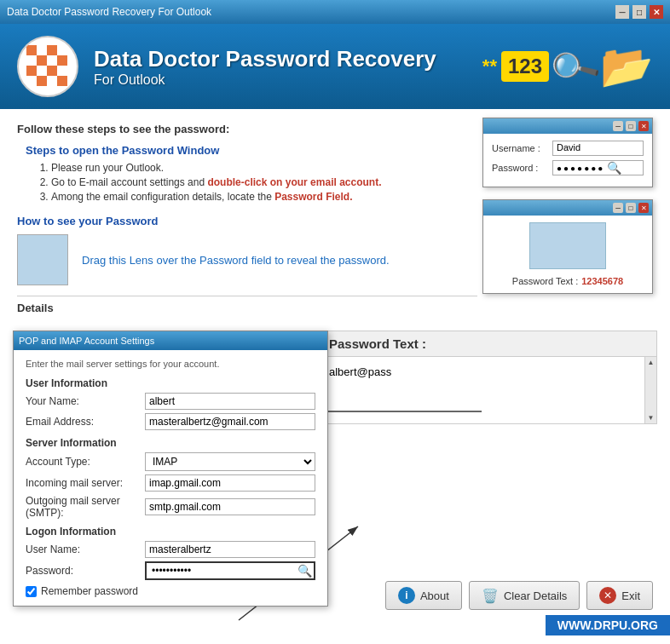 The image size is (670, 644). I want to click on clear-icon: 🗑️, so click(490, 595).